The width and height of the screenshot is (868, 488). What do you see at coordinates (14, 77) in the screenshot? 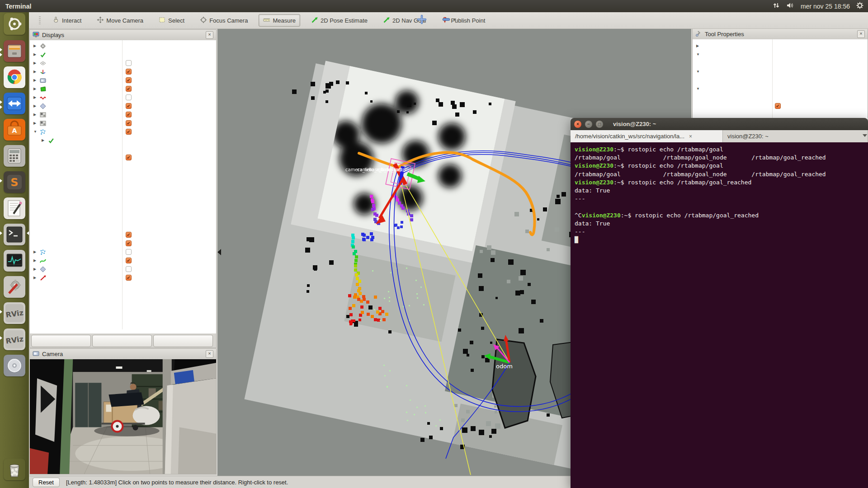
I see `launcher-item-chromium-browser` at bounding box center [14, 77].